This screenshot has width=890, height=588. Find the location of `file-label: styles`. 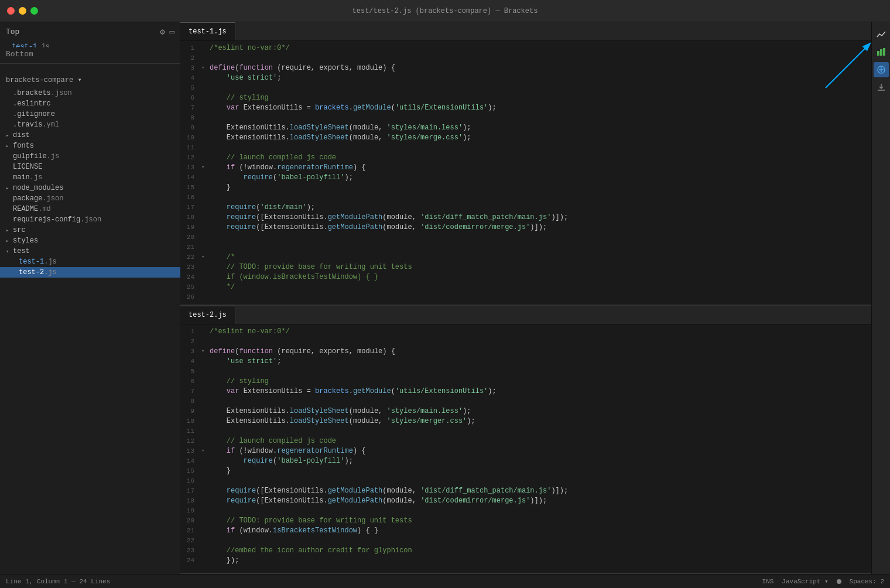

file-label: styles is located at coordinates (26, 241).